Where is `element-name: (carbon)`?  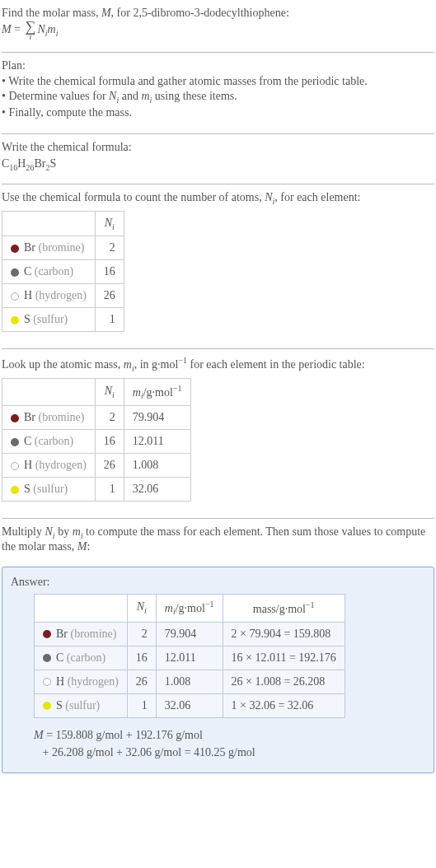 element-name: (carbon) is located at coordinates (54, 441).